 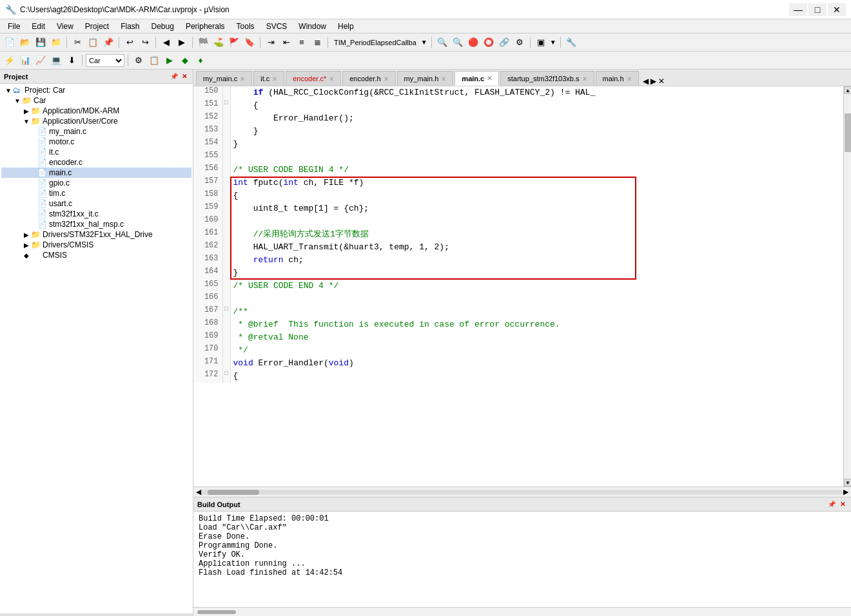 What do you see at coordinates (585, 79) in the screenshot?
I see `tab-close-startup: ✕` at bounding box center [585, 79].